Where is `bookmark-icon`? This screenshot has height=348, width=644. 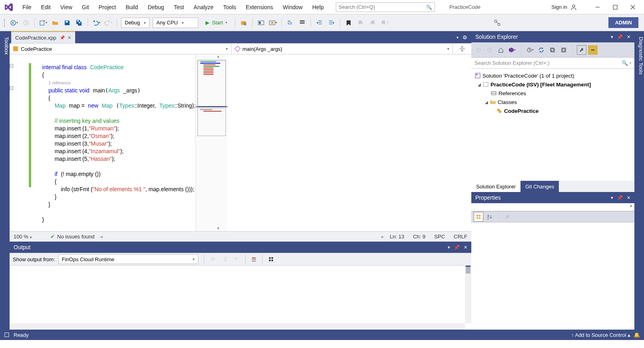
bookmark-icon is located at coordinates (349, 23).